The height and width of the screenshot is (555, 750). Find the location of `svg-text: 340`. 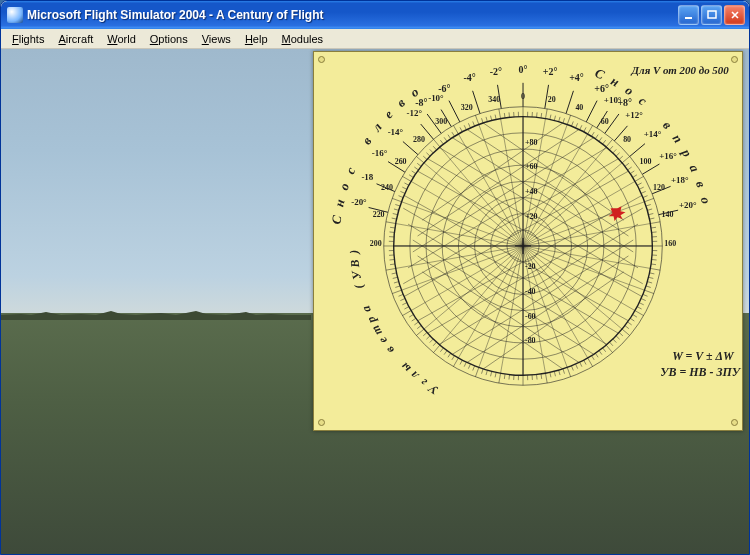

svg-text: 340 is located at coordinates (494, 100).